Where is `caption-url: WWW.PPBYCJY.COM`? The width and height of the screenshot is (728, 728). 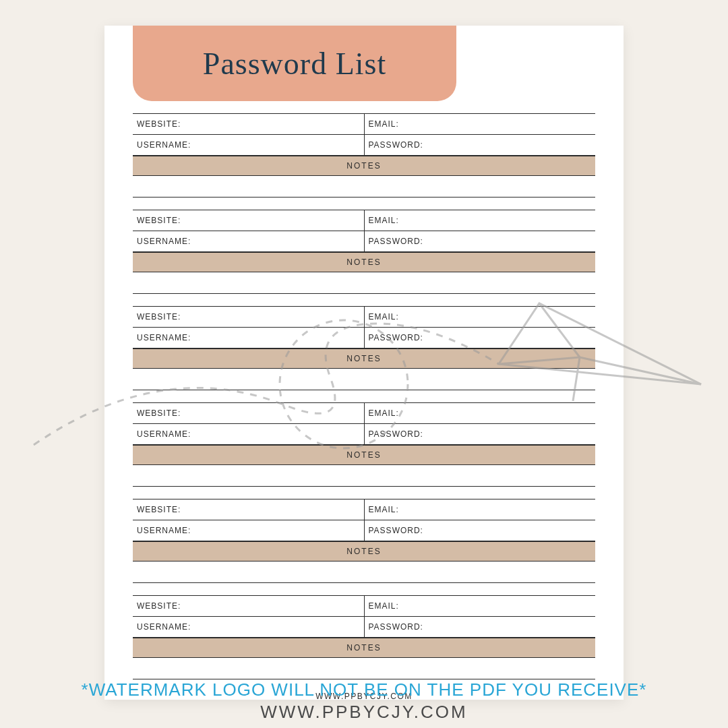
caption-url: WWW.PPBYCJY.COM is located at coordinates (364, 712).